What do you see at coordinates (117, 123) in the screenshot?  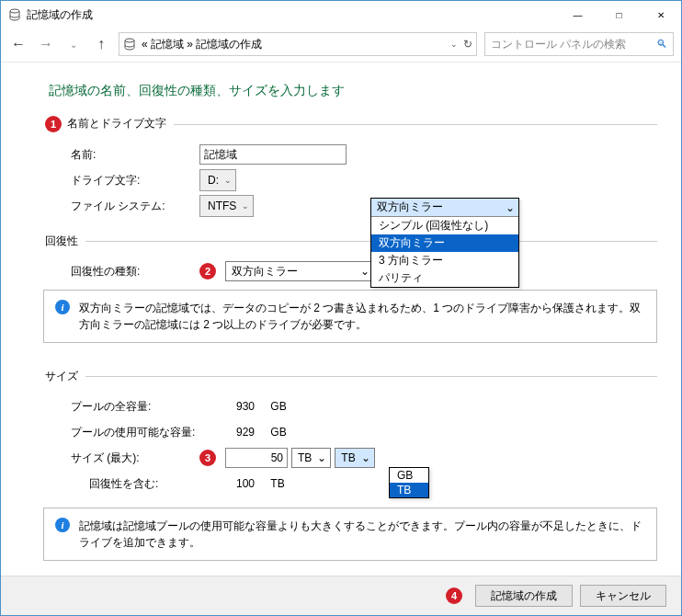 I see `group-name-legend: 名前とドライブ文字` at bounding box center [117, 123].